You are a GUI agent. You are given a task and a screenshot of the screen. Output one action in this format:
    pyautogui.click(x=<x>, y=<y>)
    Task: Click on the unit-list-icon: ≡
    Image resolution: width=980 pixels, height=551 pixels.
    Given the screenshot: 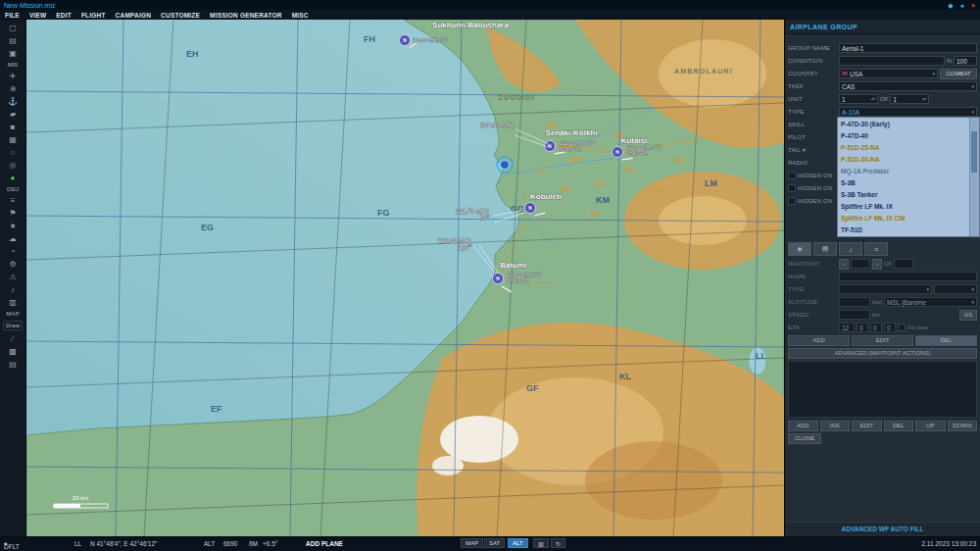 What is the action you would take?
    pyautogui.click(x=14, y=200)
    